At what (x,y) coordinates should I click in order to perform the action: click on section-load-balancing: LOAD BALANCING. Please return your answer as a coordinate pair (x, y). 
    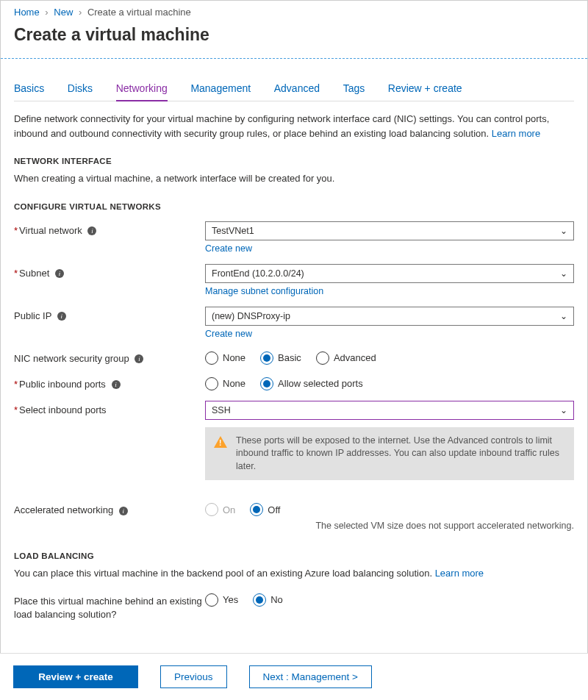
    Looking at the image, I should click on (294, 556).